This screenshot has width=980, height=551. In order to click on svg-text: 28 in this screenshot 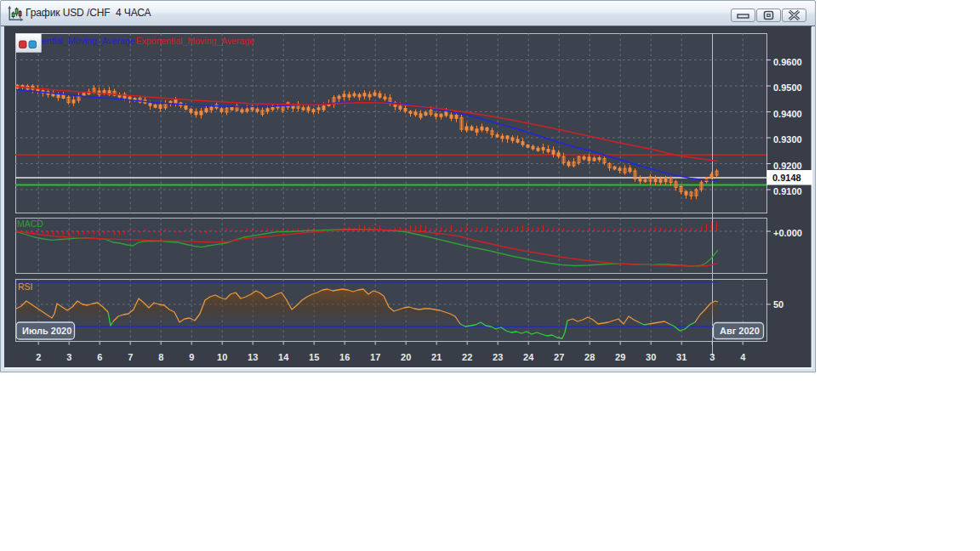, I will do `click(590, 357)`.